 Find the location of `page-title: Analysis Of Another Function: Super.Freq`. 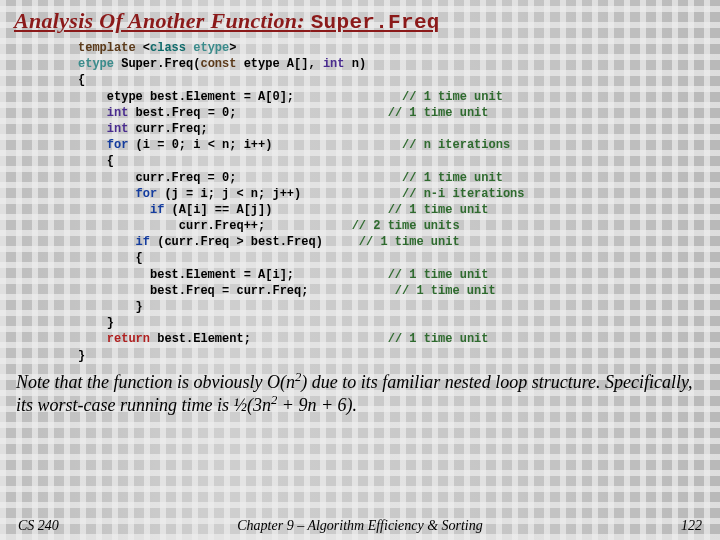

page-title: Analysis Of Another Function: Super.Freq is located at coordinates (360, 21).